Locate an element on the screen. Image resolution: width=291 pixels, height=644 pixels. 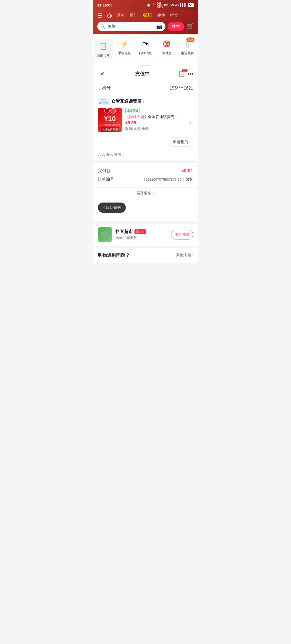
search-bar: 🔍 免单 📷 搜索 🛒 is located at coordinates (146, 26).